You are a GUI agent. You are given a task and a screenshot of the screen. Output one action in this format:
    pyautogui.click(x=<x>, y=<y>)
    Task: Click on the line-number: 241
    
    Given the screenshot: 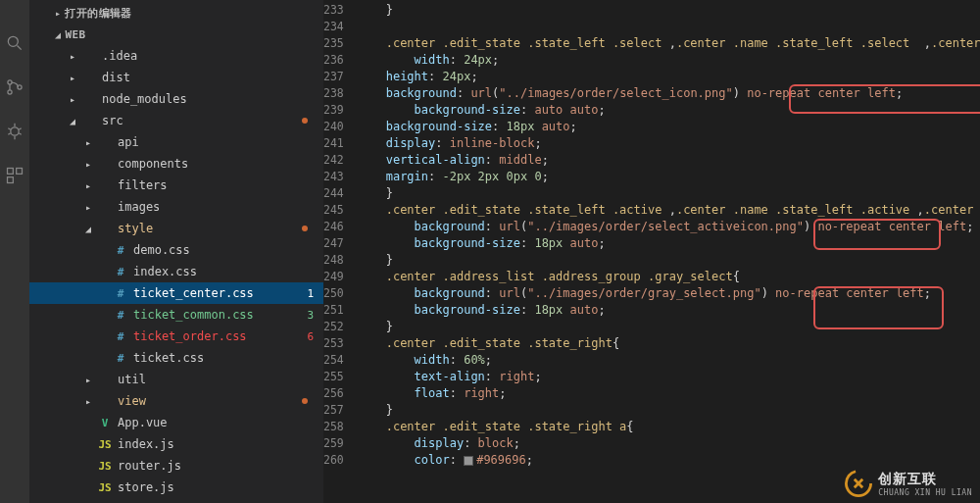 What is the action you would take?
    pyautogui.click(x=333, y=143)
    